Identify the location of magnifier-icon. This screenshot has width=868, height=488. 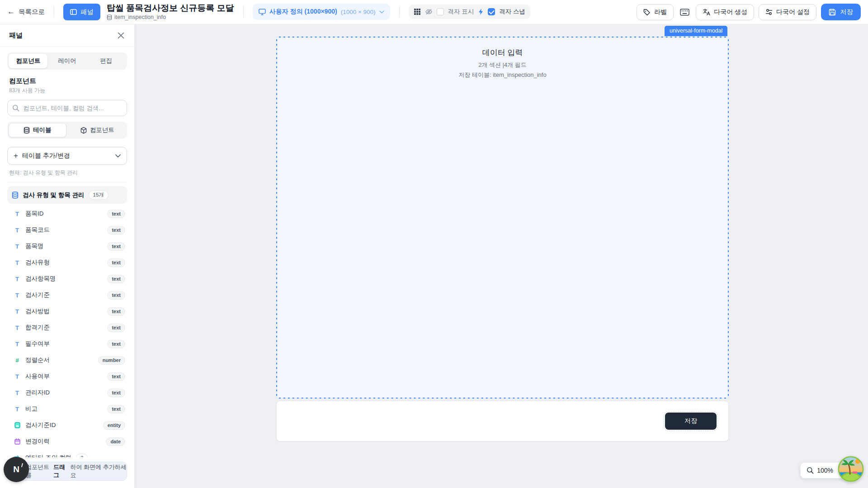
(810, 470).